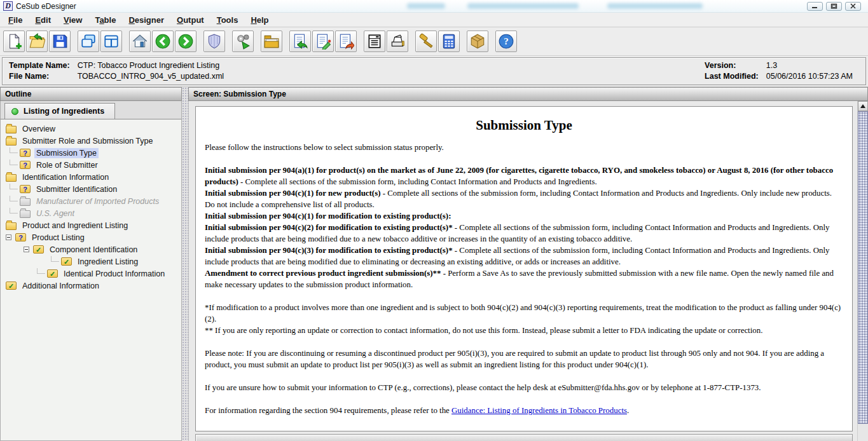 The image size is (868, 441). What do you see at coordinates (426, 41) in the screenshot?
I see `gavel-admin-button` at bounding box center [426, 41].